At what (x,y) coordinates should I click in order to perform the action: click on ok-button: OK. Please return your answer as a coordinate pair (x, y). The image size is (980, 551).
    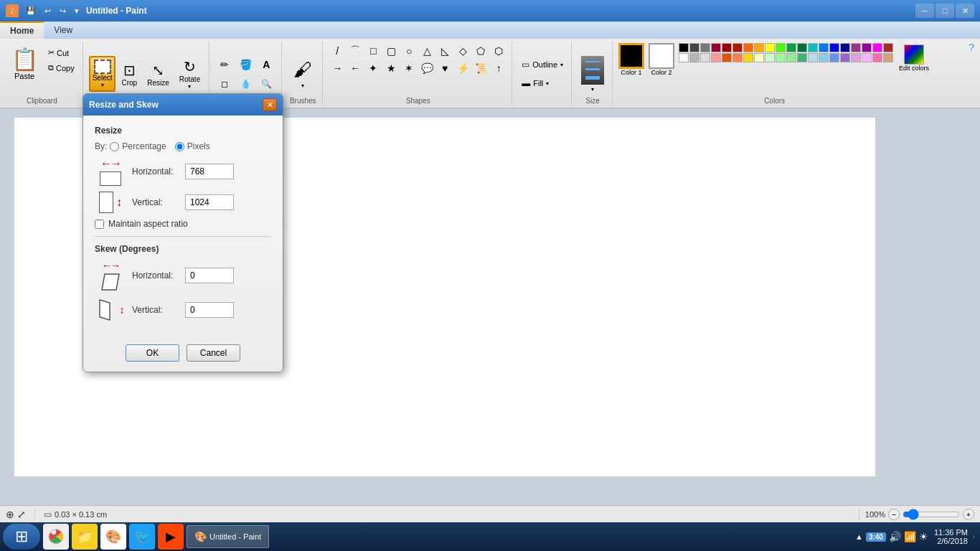
    Looking at the image, I should click on (152, 353).